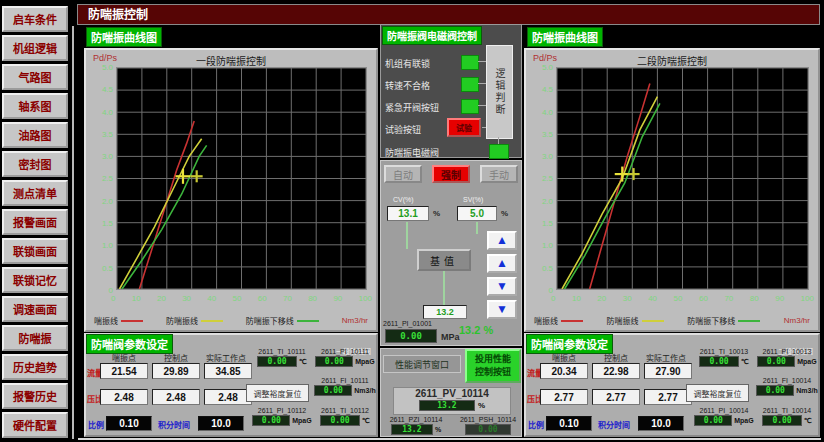  I want to click on speed-indicator, so click(470, 84).